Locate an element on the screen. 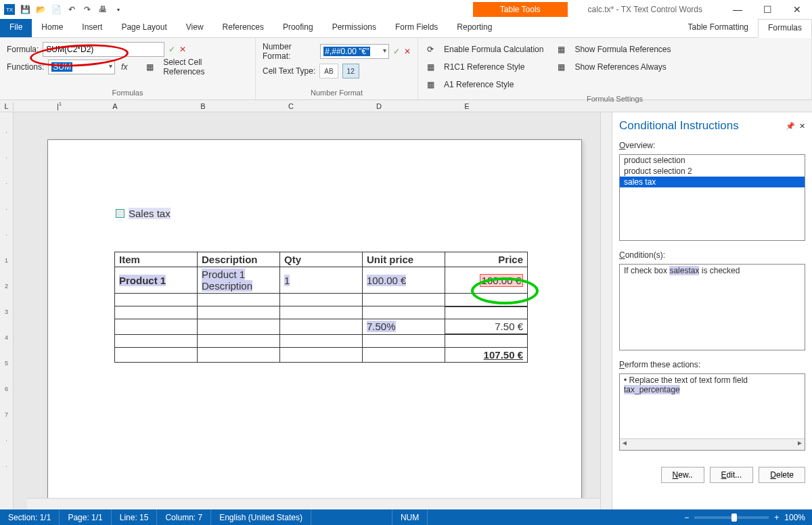 The image size is (812, 525). qat-dropdown-icon: ▾ is located at coordinates (118, 9).